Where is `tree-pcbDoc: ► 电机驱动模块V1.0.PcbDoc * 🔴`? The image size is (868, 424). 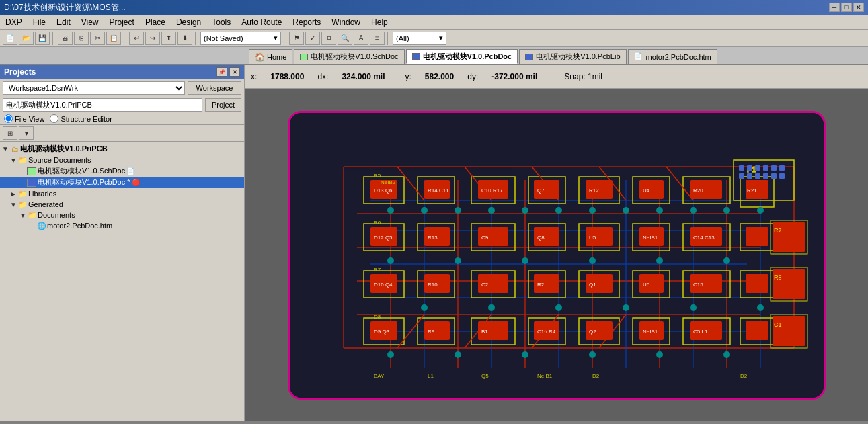
tree-pcbDoc: ► 电机驱动模块V1.0.PcbDoc * 🔴 is located at coordinates (122, 183).